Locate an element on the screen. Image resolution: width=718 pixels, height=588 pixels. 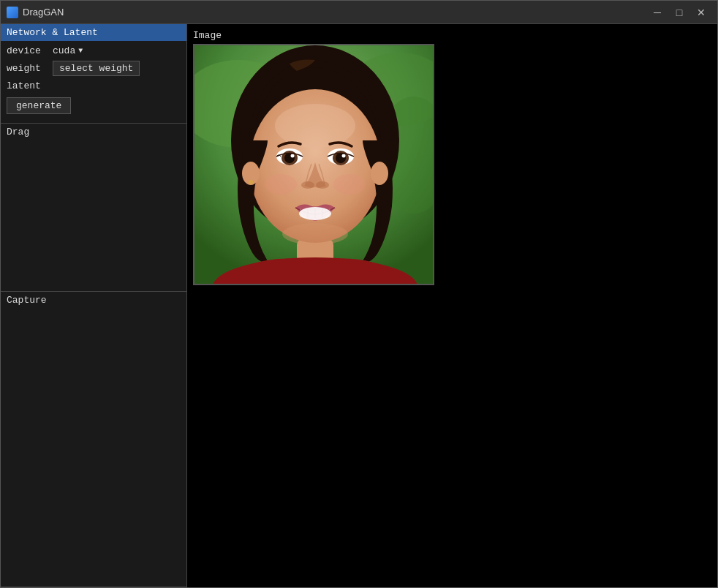
network-latent-header: Network & Latent is located at coordinates (94, 32).